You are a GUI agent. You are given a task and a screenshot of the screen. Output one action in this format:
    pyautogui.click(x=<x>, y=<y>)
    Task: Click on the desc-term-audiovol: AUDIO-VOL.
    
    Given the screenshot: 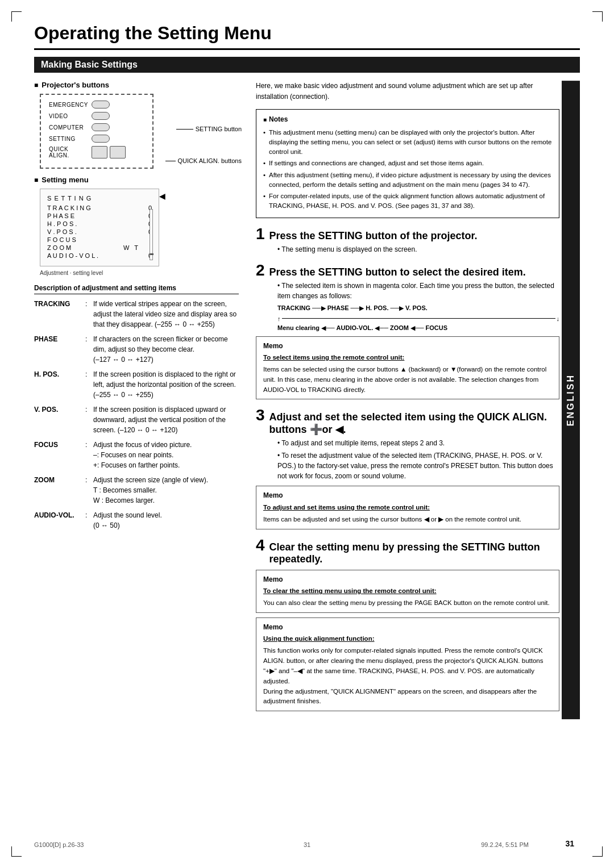 What is the action you would take?
    pyautogui.click(x=60, y=520)
    